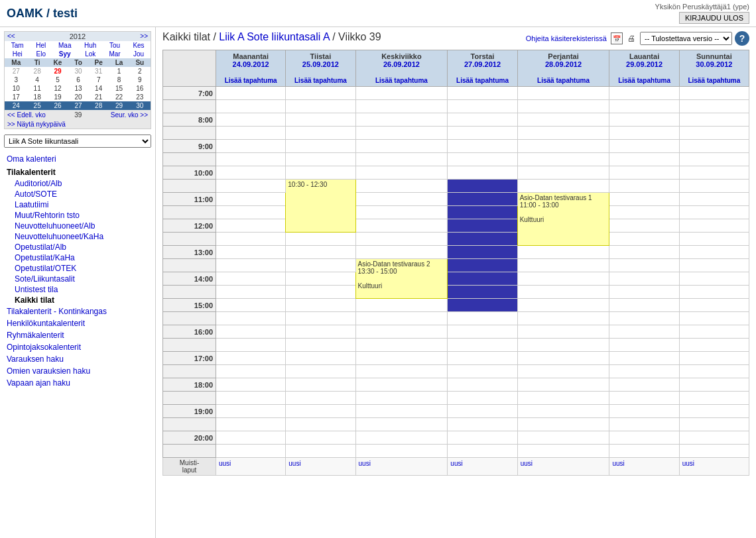 This screenshot has height=538, width=756. I want to click on cell-1600-sun, so click(714, 332).